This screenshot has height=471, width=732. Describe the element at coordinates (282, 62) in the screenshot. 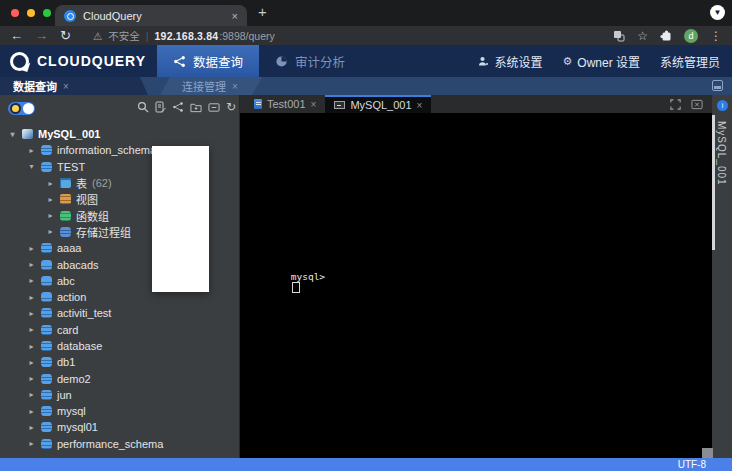

I see `pie-chart-icon` at that location.